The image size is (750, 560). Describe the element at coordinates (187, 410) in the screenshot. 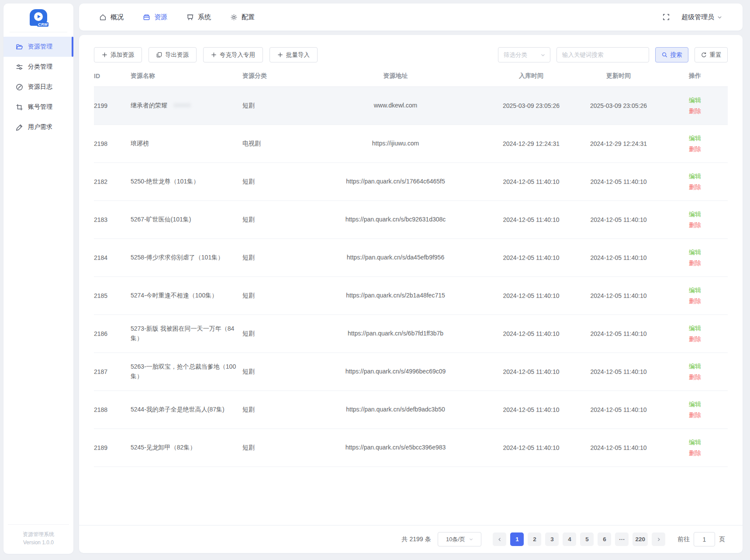

I see `cell-name: 5244-我的弟子全是绝世高人(87集)` at that location.